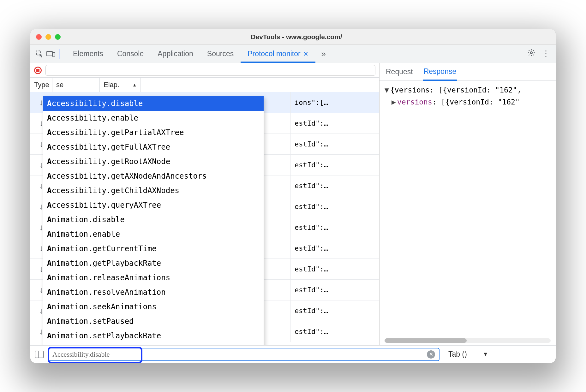  What do you see at coordinates (39, 354) in the screenshot?
I see `toggle-drawer-icon` at bounding box center [39, 354].